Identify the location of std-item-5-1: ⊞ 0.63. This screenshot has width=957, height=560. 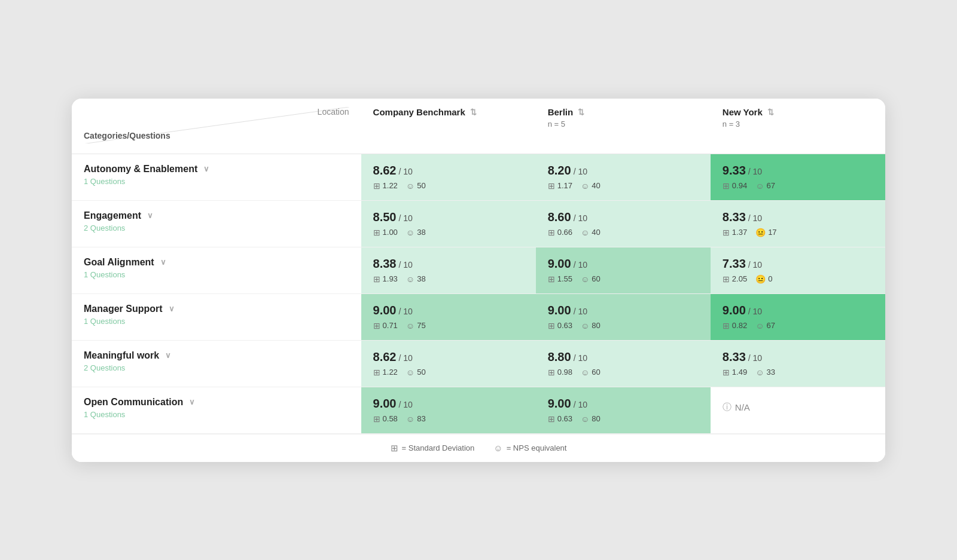
(560, 419).